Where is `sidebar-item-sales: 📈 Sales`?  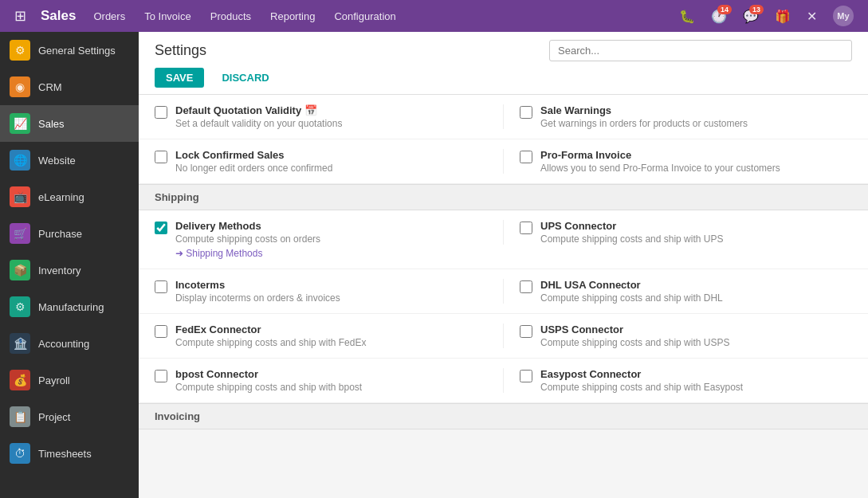 sidebar-item-sales: 📈 Sales is located at coordinates (69, 124).